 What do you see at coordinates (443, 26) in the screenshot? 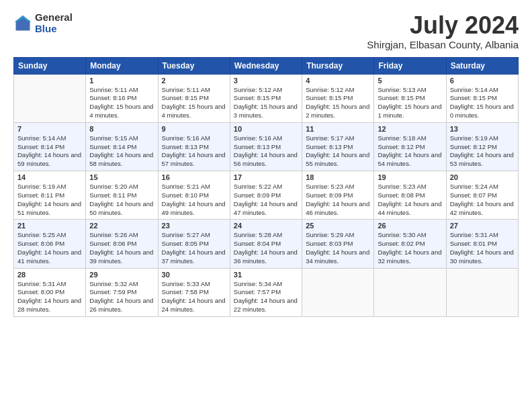
I see `main-title: July 2024` at bounding box center [443, 26].